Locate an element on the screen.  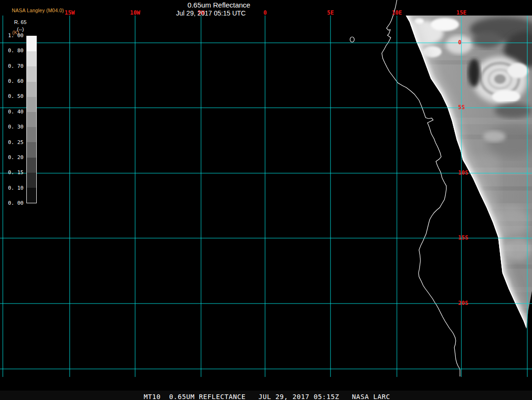
colorbar-tick: 0. 20 is located at coordinates (14, 157).